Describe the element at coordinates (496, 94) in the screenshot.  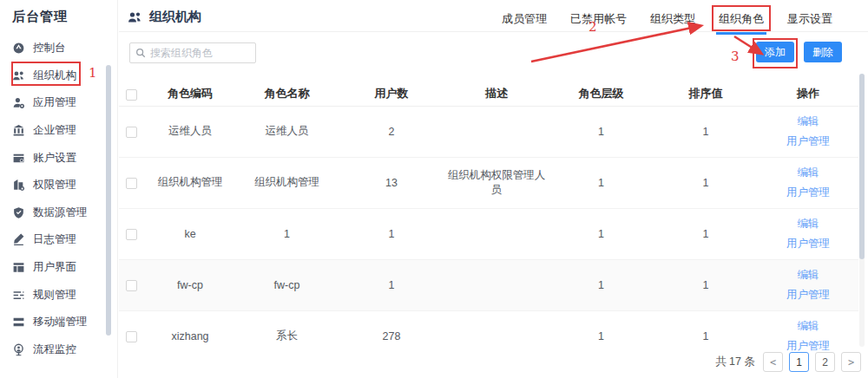
I see `column-header-desc: 描述` at that location.